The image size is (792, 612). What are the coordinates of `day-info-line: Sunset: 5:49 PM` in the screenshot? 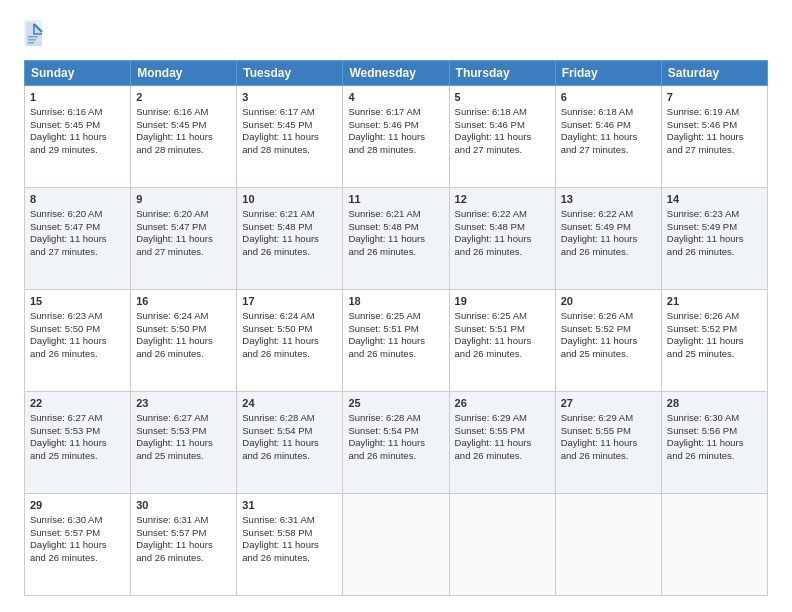 It's located at (702, 226).